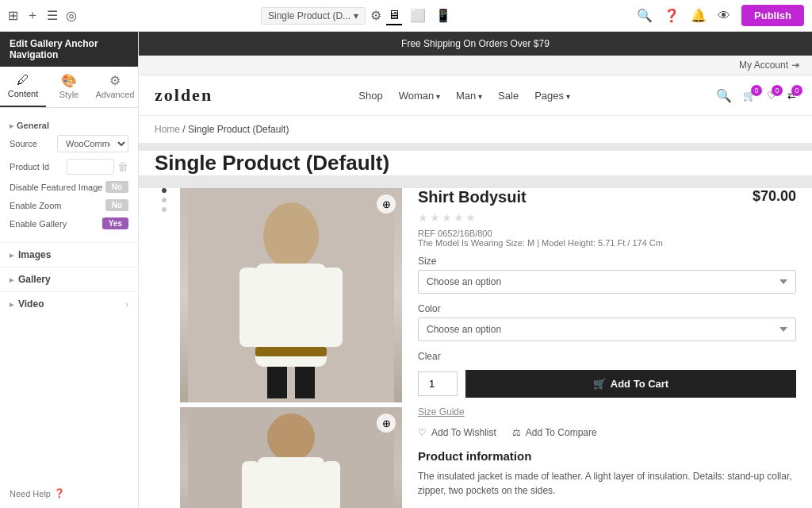 This screenshot has width=812, height=508. I want to click on help-button: ❓, so click(672, 16).